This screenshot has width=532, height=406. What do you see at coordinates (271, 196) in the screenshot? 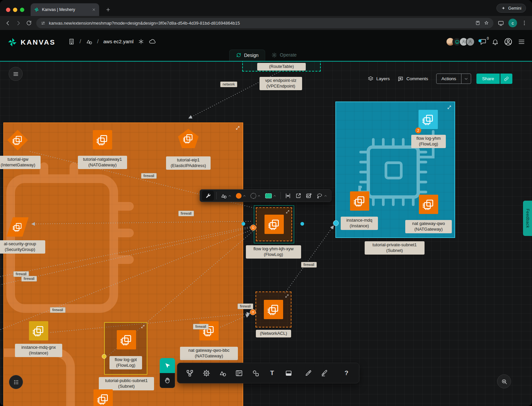
I see `selection-style-button` at bounding box center [271, 196].